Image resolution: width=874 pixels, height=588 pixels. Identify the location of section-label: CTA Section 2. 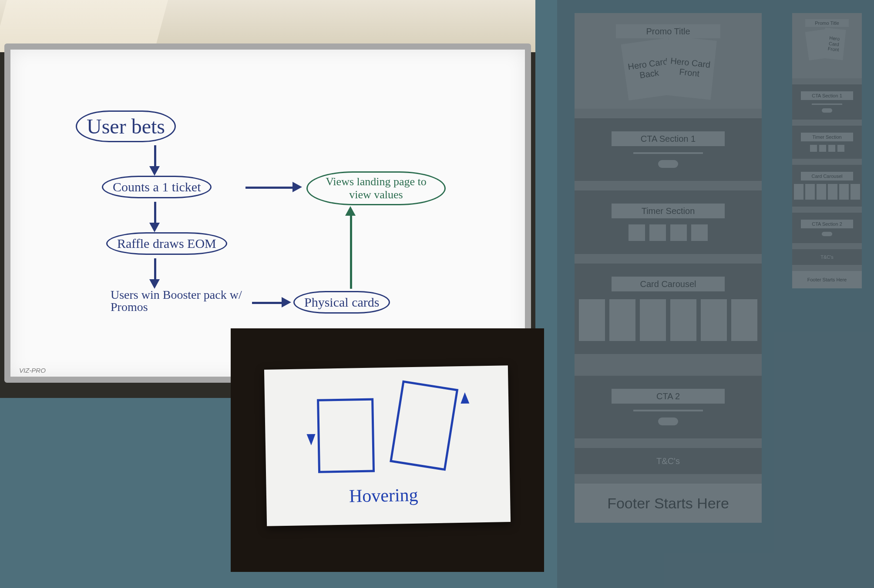
(827, 224).